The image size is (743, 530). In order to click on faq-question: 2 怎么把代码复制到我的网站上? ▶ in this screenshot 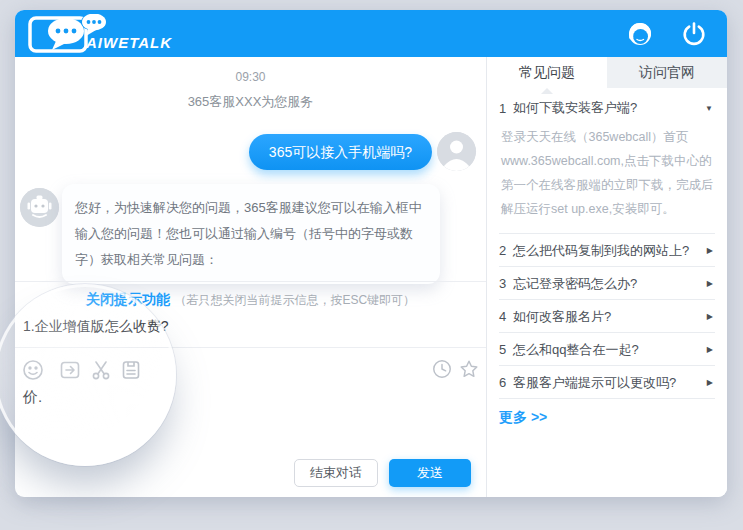, I will do `click(607, 250)`.